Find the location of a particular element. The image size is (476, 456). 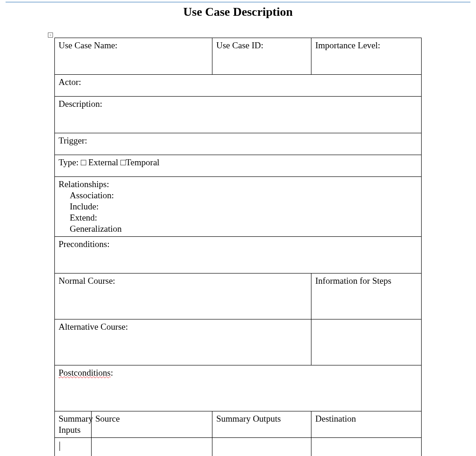

cell-summary-inputs-hdr: Summary Inputs is located at coordinates (73, 424).